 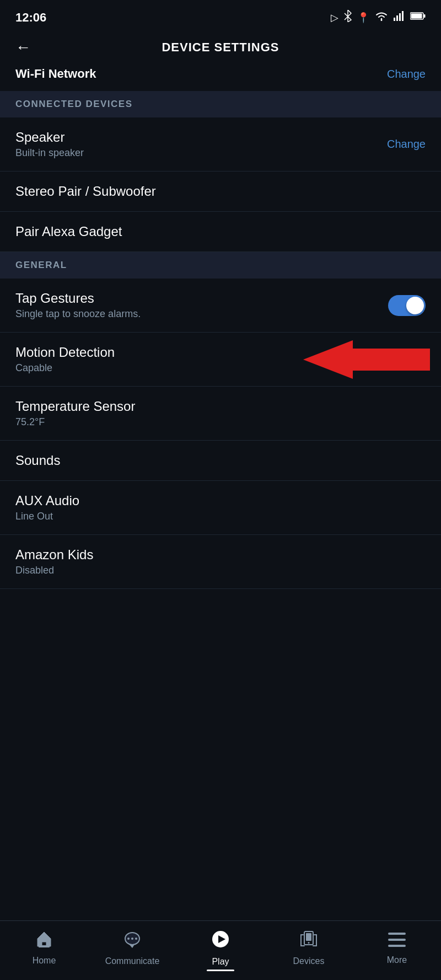 I want to click on devices-icon, so click(x=309, y=941).